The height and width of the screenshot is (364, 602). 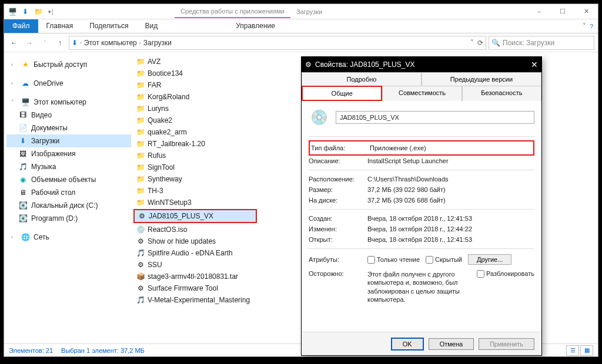 What do you see at coordinates (490, 259) in the screenshot?
I see `button-other-attrs: Другие...` at bounding box center [490, 259].